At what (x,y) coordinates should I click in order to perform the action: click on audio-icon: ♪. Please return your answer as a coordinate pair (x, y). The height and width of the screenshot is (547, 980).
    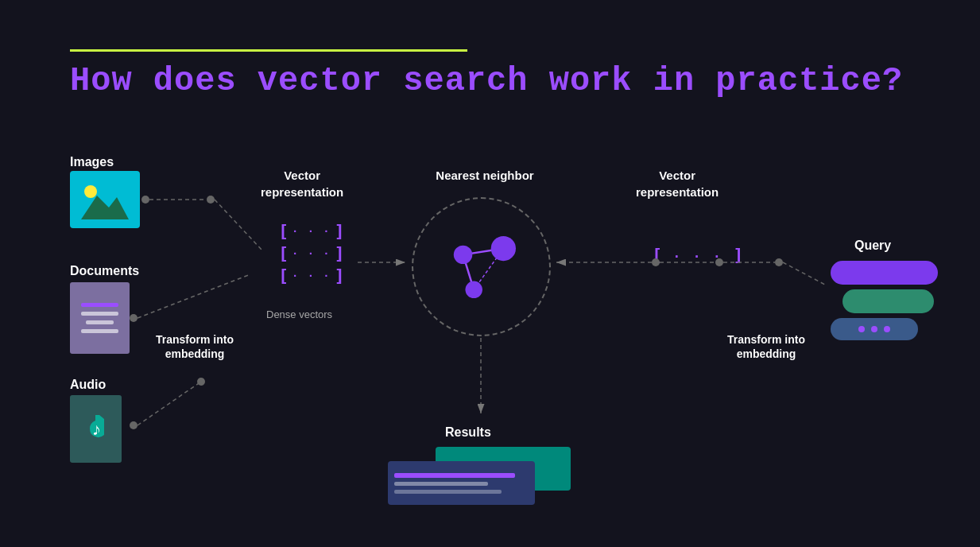
    Looking at the image, I should click on (95, 429).